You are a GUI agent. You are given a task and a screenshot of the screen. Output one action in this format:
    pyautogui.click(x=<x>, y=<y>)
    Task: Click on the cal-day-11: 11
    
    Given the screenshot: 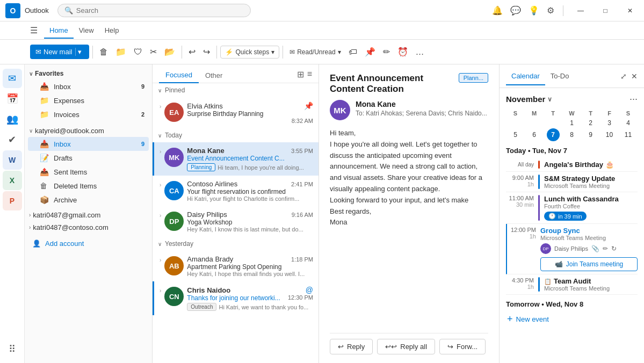 What is the action you would take?
    pyautogui.click(x=628, y=135)
    